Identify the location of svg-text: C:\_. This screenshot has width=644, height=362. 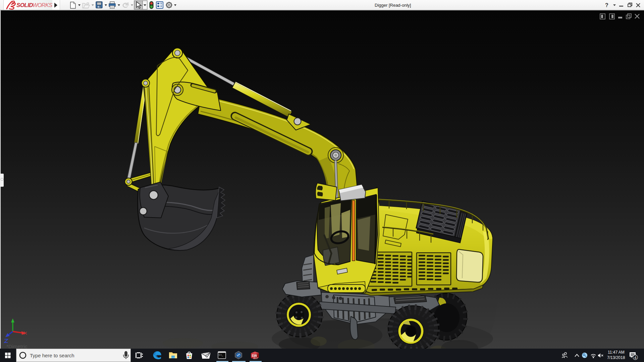
(221, 355).